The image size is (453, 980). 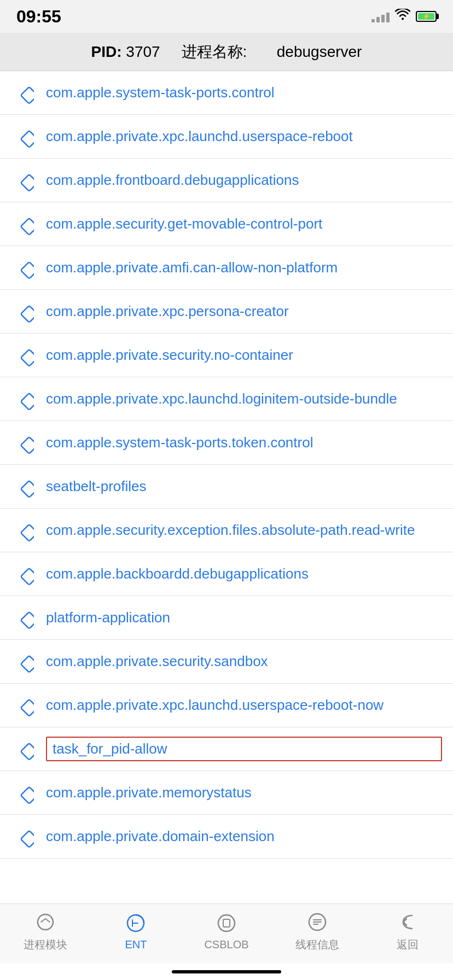 I want to click on list-item: com.apple.system-task-ports.control, so click(x=226, y=93).